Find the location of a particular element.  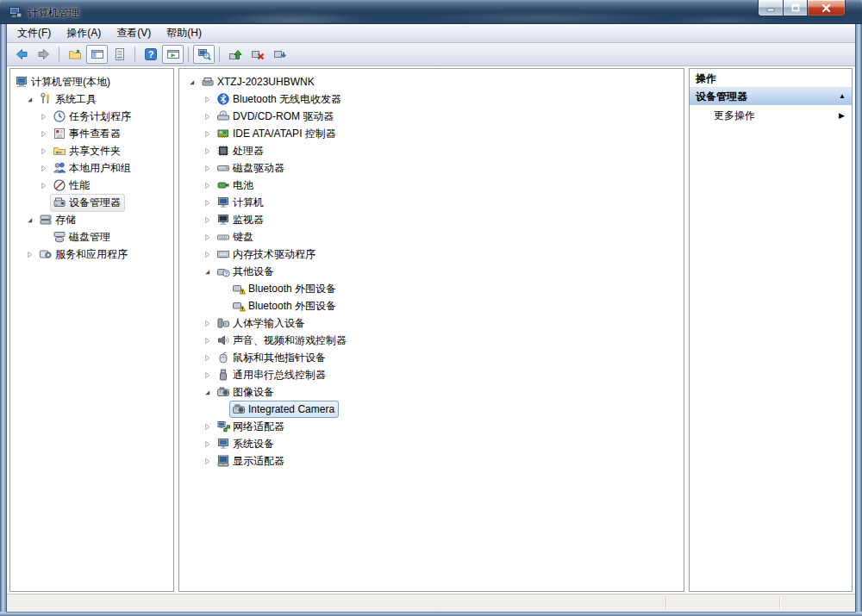

tree-item-box: 监视器 is located at coordinates (241, 221).